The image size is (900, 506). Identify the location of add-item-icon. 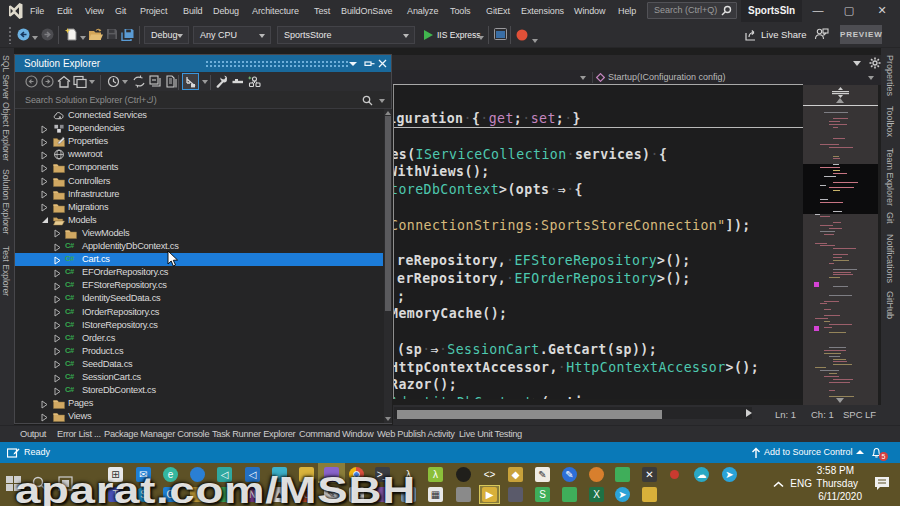
(254, 82).